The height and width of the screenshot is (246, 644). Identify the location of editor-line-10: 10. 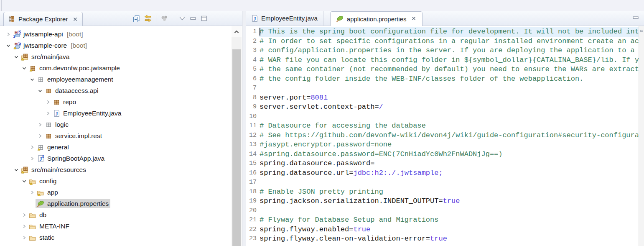
(442, 117).